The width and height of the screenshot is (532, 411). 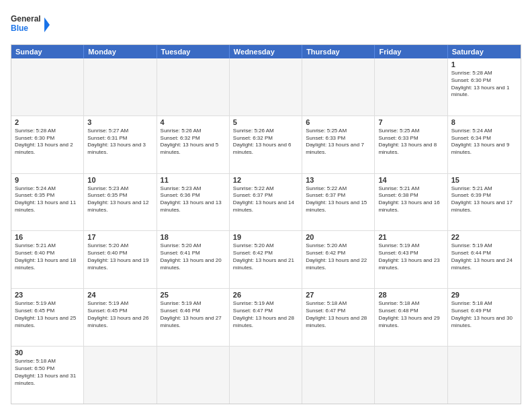 What do you see at coordinates (193, 314) in the screenshot?
I see `cell-info-text: Sunrise: 5:19 AM Sunset: 6:46 PM Dayligh…` at bounding box center [193, 314].